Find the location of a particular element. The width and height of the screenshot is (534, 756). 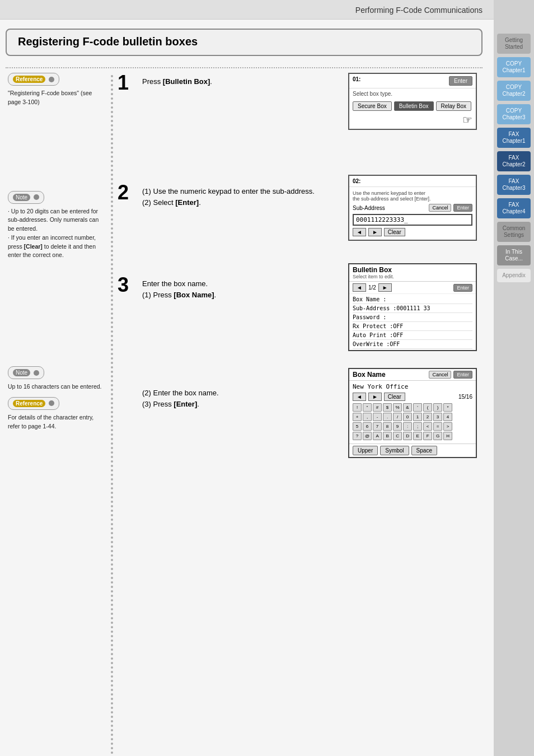

bn-cancel-btn: Cancel is located at coordinates (440, 375).